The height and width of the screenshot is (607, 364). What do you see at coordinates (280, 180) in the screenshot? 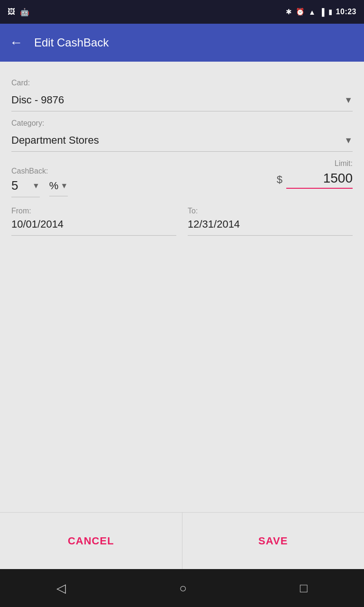
I see `limit-currency: $` at bounding box center [280, 180].